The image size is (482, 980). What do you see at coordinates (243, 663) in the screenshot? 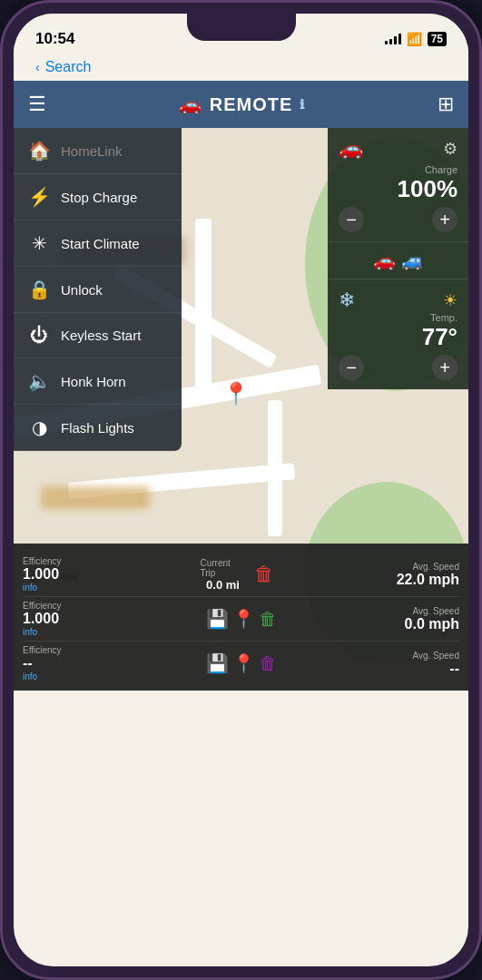
I see `location-icon-3: 📍` at bounding box center [243, 663].